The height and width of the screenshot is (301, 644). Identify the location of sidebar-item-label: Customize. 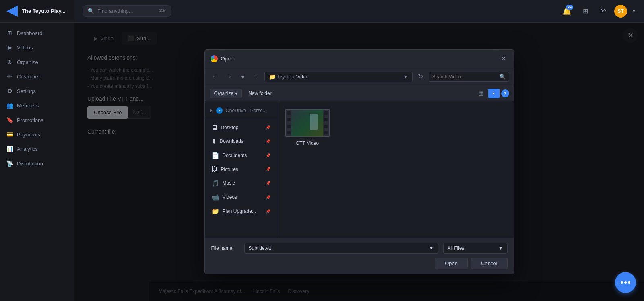
(29, 76).